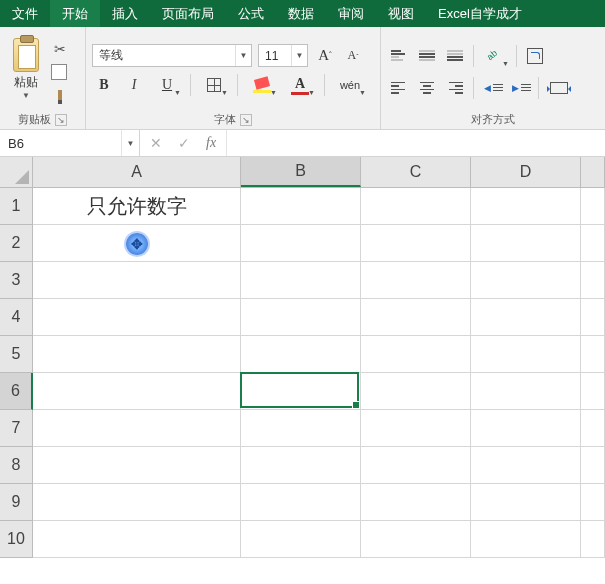 The width and height of the screenshot is (605, 584). What do you see at coordinates (61, 120) in the screenshot?
I see `clipboard-launcher: ↘` at bounding box center [61, 120].